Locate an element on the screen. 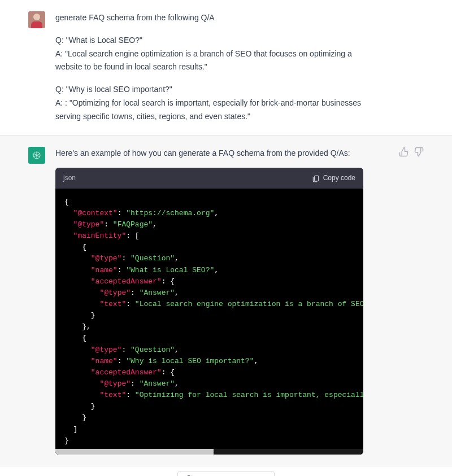  assistant-avatar is located at coordinates (37, 155).